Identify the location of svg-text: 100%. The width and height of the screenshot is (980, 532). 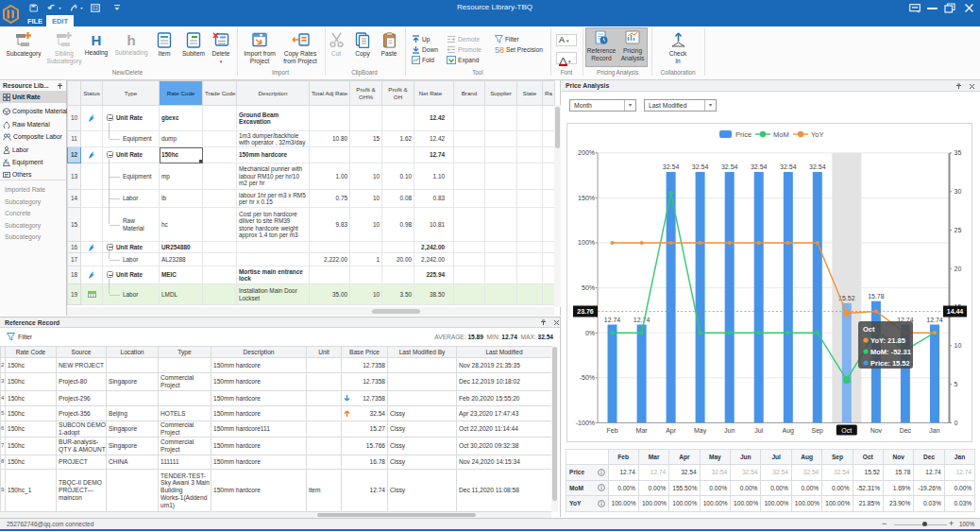
(586, 242).